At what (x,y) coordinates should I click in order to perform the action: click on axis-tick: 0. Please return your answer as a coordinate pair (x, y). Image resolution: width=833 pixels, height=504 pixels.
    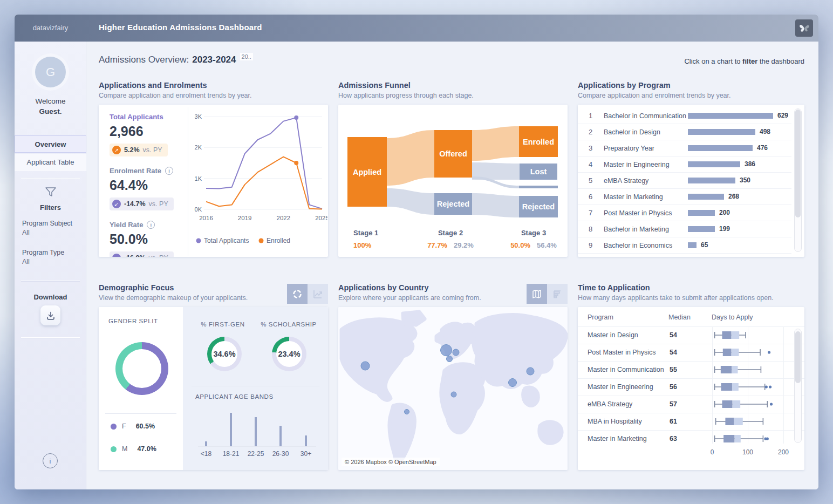
    Looking at the image, I should click on (712, 452).